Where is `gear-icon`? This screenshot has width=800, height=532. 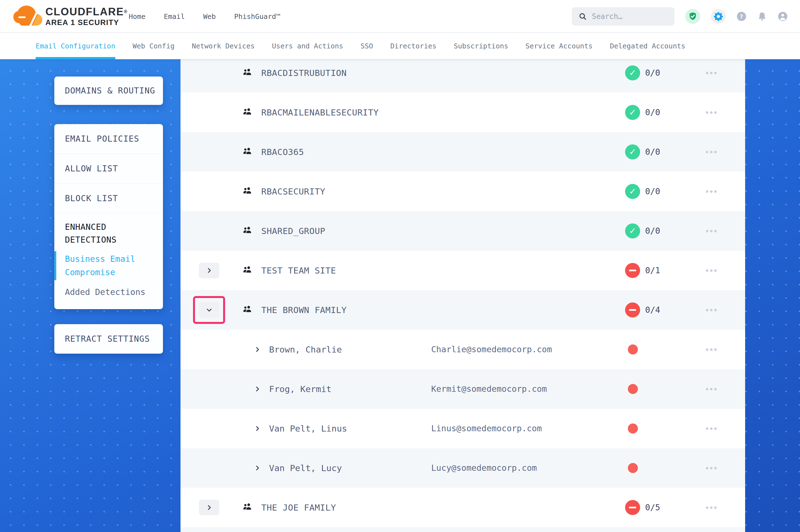
gear-icon is located at coordinates (719, 16).